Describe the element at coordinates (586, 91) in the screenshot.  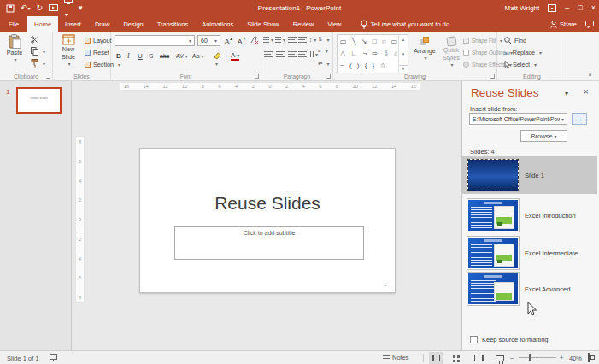
I see `pane-close-icon: ×` at that location.